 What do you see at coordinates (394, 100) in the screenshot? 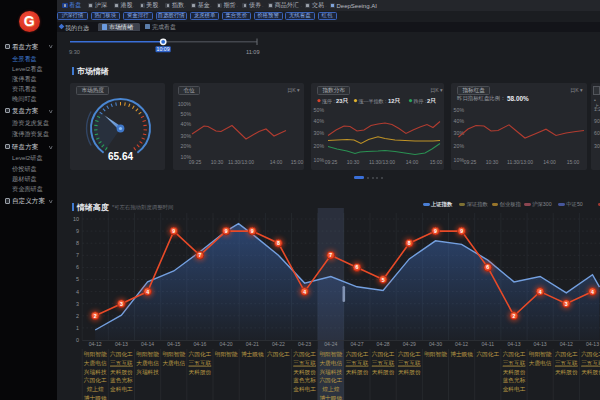
I see `svg-text: 12只` at bounding box center [394, 100].